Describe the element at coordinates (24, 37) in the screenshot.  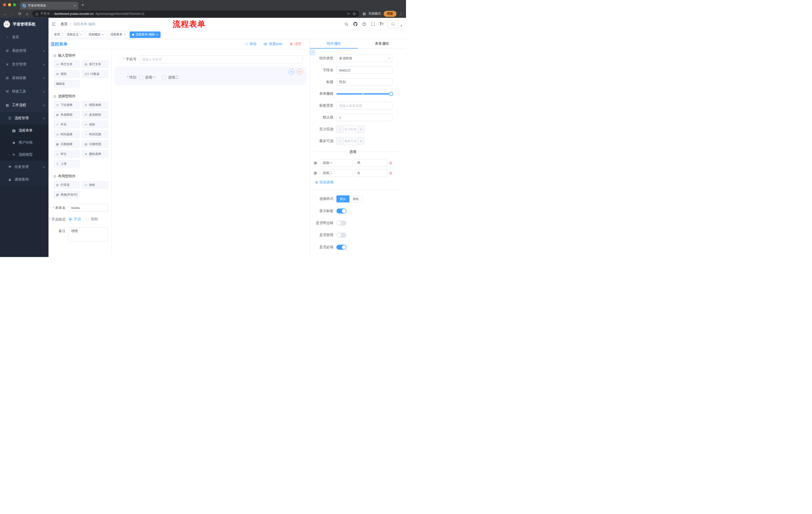
I see `sidebar-item-home: ◔ 首页` at that location.